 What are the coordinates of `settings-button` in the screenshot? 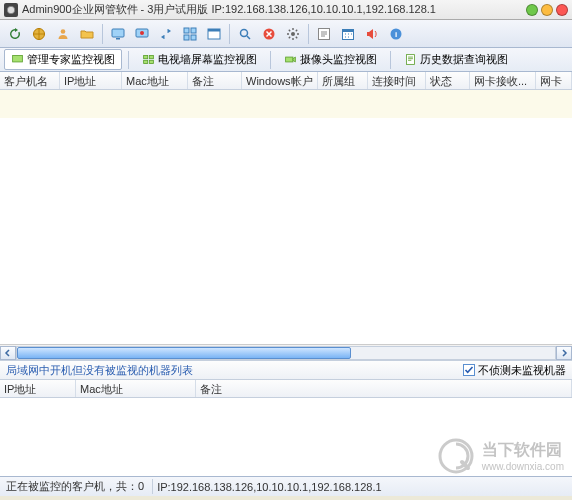 It's located at (293, 34).